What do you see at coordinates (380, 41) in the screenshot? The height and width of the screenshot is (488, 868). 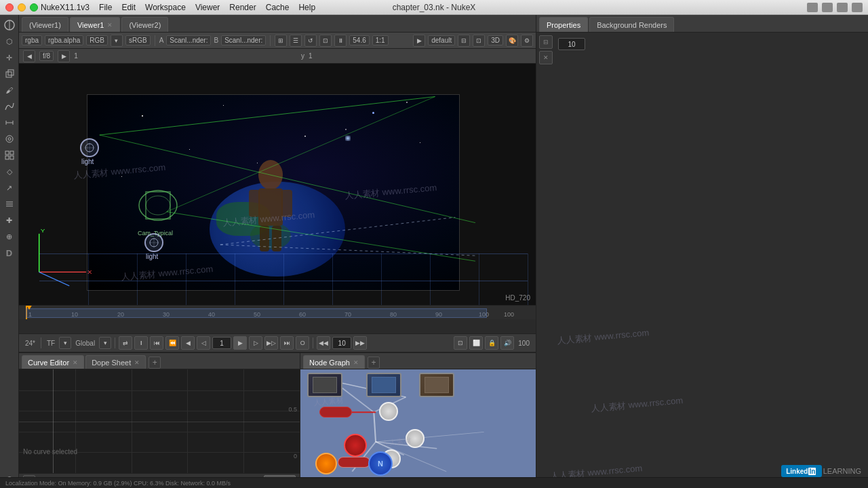 I see `ratio-val: 1:1` at bounding box center [380, 41].